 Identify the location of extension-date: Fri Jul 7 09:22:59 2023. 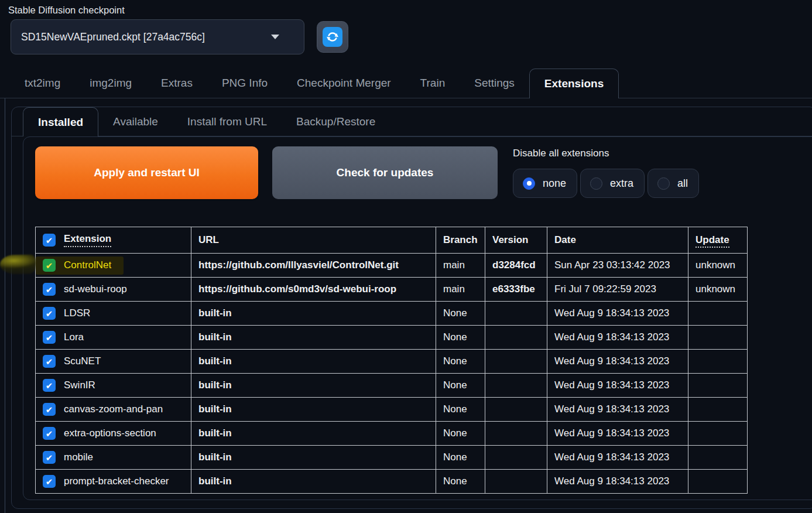
(618, 289).